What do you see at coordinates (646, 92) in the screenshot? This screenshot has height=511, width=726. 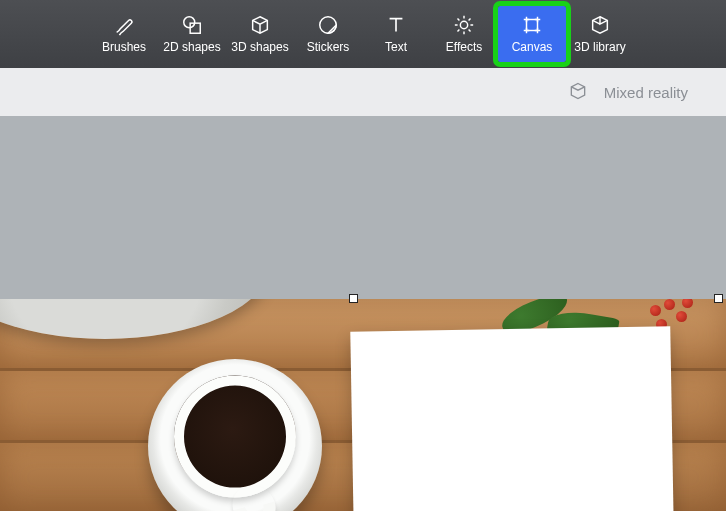 I see `mixed-reality-button: Mixed reality` at bounding box center [646, 92].